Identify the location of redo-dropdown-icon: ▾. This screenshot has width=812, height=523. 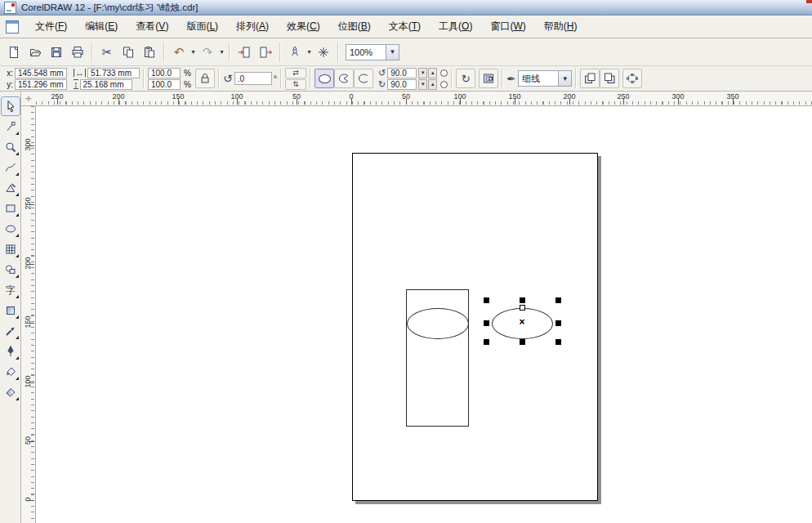
(222, 52).